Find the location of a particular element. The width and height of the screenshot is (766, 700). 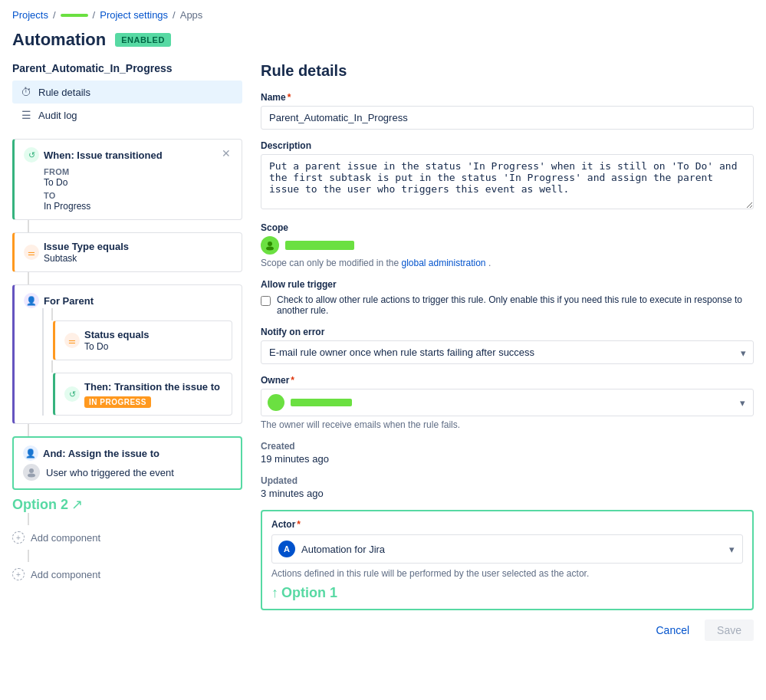

actor-value: Automation for Jira is located at coordinates (344, 549).